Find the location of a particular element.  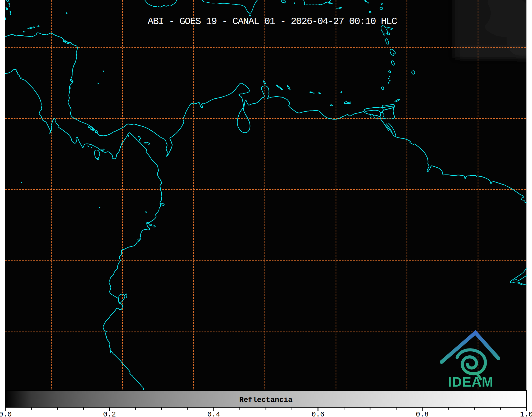

svg-text: 1.0 is located at coordinates (526, 414).